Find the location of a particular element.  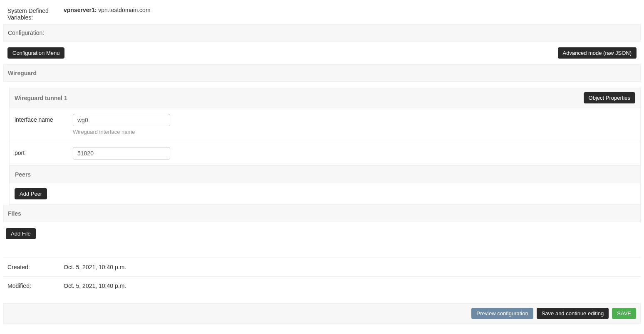

system-defined-variables-row: System Defined Variables: vpnserver1: vp… is located at coordinates (322, 14).